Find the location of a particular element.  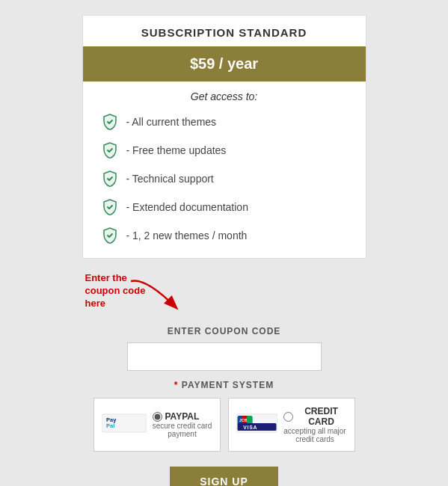

feature-text: - All current themes is located at coordinates (172, 122).